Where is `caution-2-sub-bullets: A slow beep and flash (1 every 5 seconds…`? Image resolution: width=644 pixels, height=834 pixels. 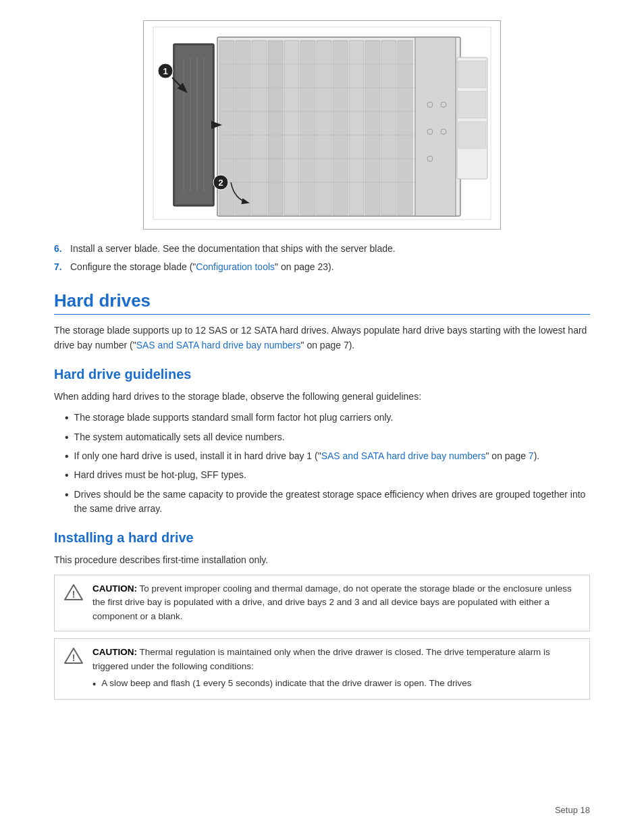
caution-2-sub-bullets: A slow beep and flash (1 every 5 seconds… is located at coordinates (336, 683).